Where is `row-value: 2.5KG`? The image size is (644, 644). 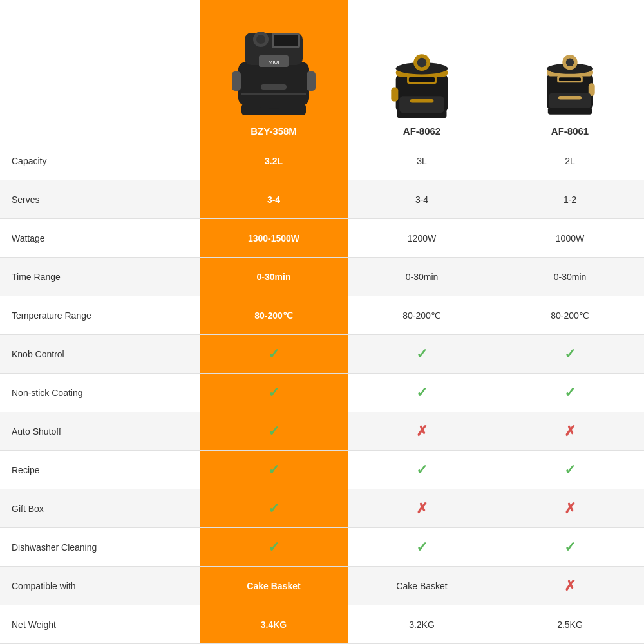
row-value: 2.5KG is located at coordinates (570, 625).